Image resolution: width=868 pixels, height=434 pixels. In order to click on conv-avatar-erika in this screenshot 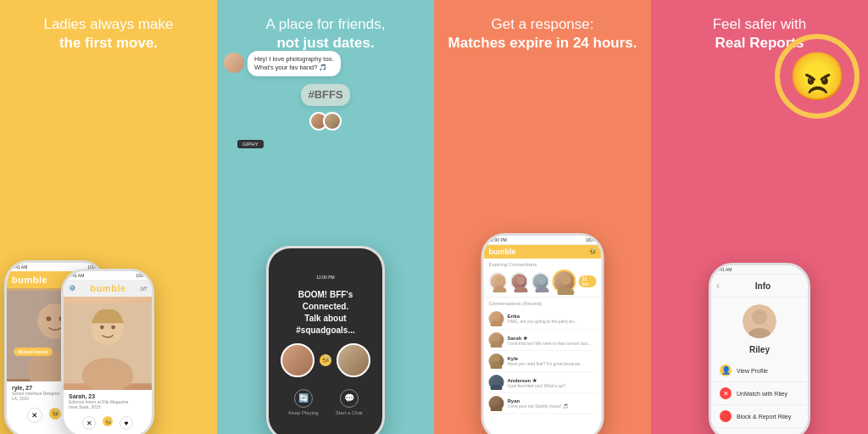, I will do `click(497, 319)`.